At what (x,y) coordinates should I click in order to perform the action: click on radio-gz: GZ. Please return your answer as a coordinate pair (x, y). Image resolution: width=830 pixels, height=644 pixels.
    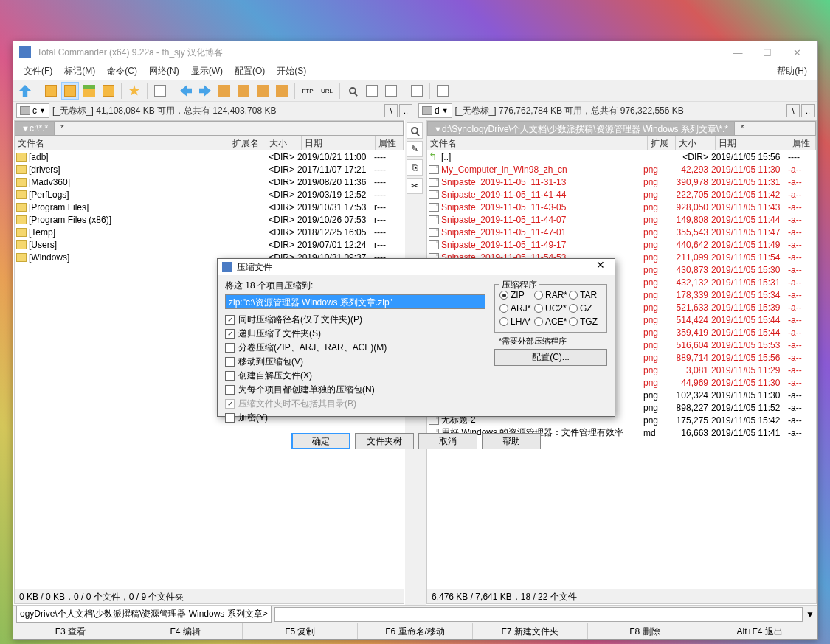
    Looking at the image, I should click on (586, 308).